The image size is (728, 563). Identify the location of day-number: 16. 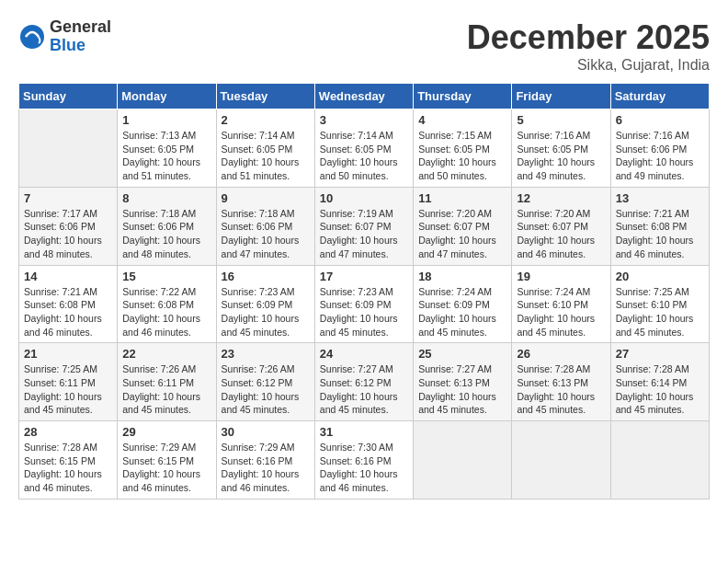
(266, 276).